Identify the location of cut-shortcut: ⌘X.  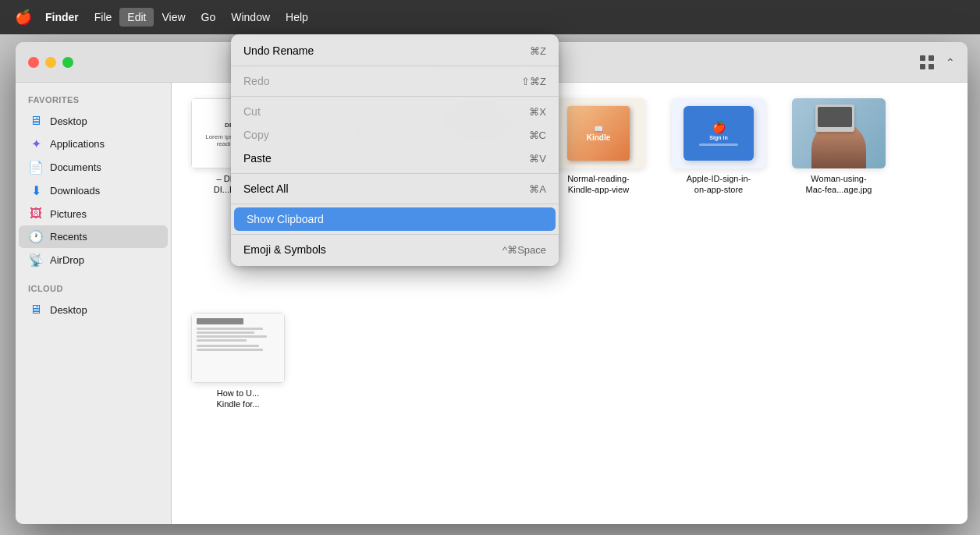
(538, 112).